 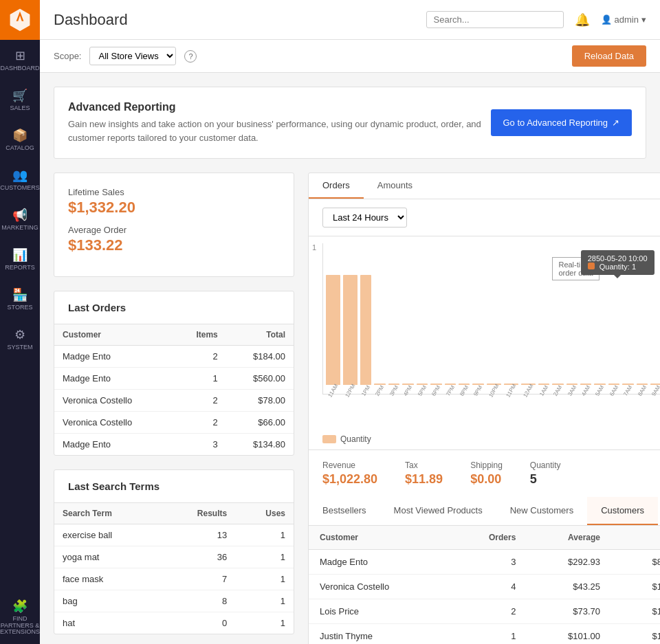 I want to click on header-right: 🔔 👤 admin ▾, so click(x=536, y=19).